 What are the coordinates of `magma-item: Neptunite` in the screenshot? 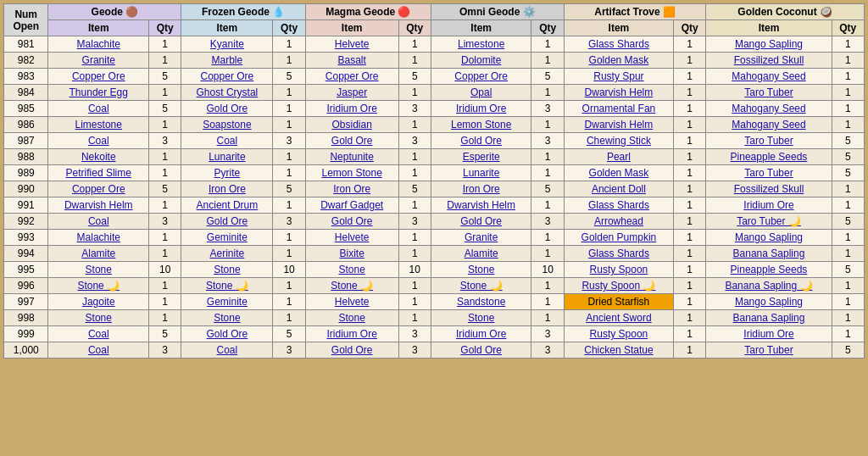 It's located at (352, 158).